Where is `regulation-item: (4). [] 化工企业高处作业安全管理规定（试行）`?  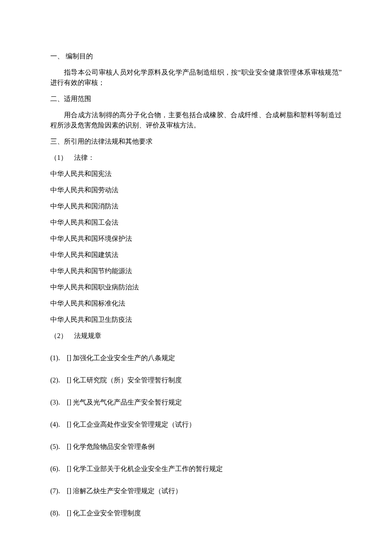
regulation-item: (4). [] 化工企业高处作业安全管理规定（试行） is located at coordinates (196, 425).